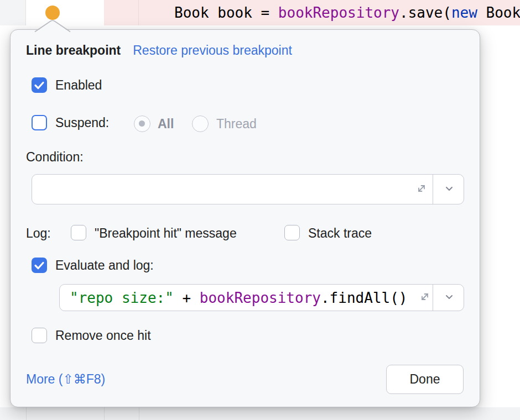 Image resolution: width=520 pixels, height=420 pixels. Describe the element at coordinates (53, 26) in the screenshot. I see `popup-callout-arrow` at that location.